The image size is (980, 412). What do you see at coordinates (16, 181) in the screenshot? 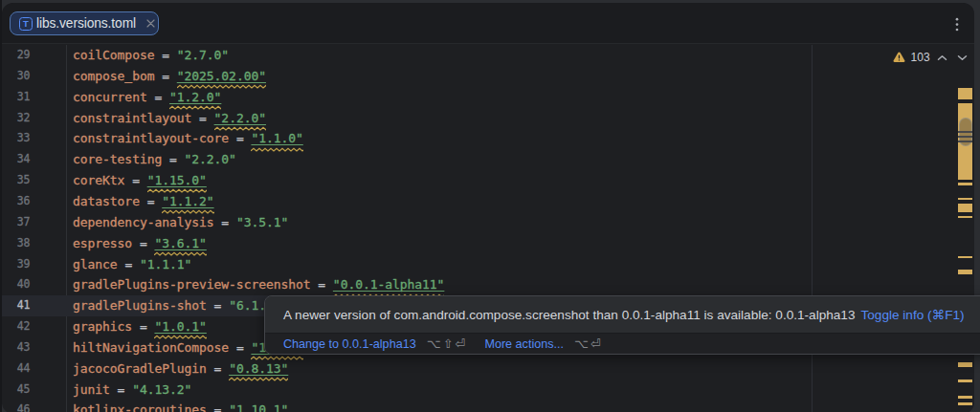
I see `line-number: 35` at bounding box center [16, 181].